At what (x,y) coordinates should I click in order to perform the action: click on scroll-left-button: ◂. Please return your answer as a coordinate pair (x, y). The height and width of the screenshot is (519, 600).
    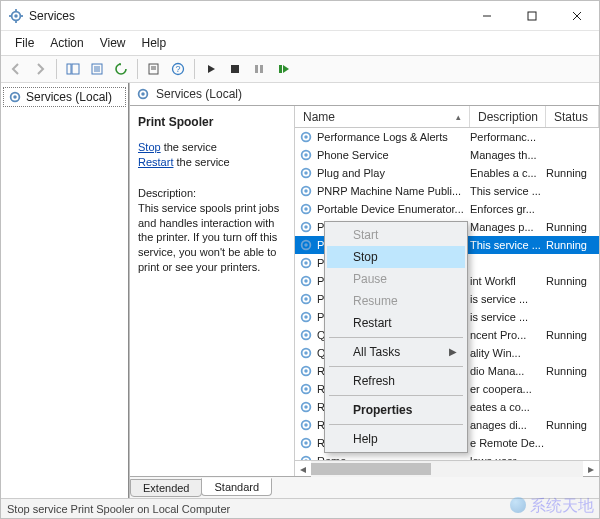
    Looking at the image, I should click on (303, 469).